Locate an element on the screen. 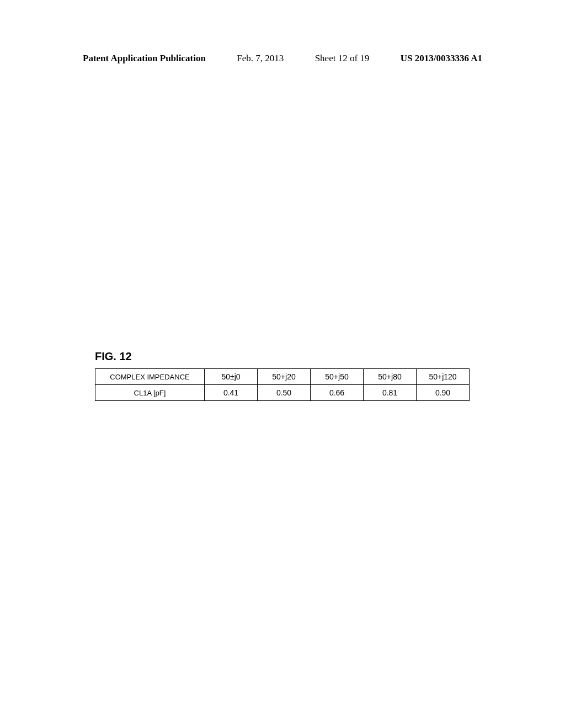 The height and width of the screenshot is (728, 565). cell: 50+j80 is located at coordinates (390, 377).